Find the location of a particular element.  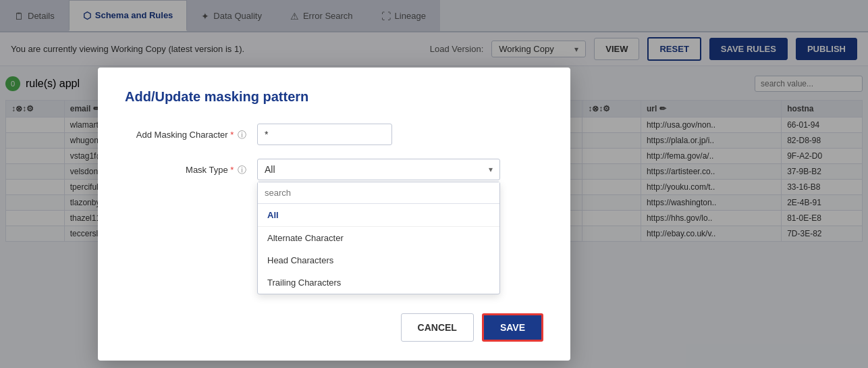

mask-type-value: All is located at coordinates (270, 169).